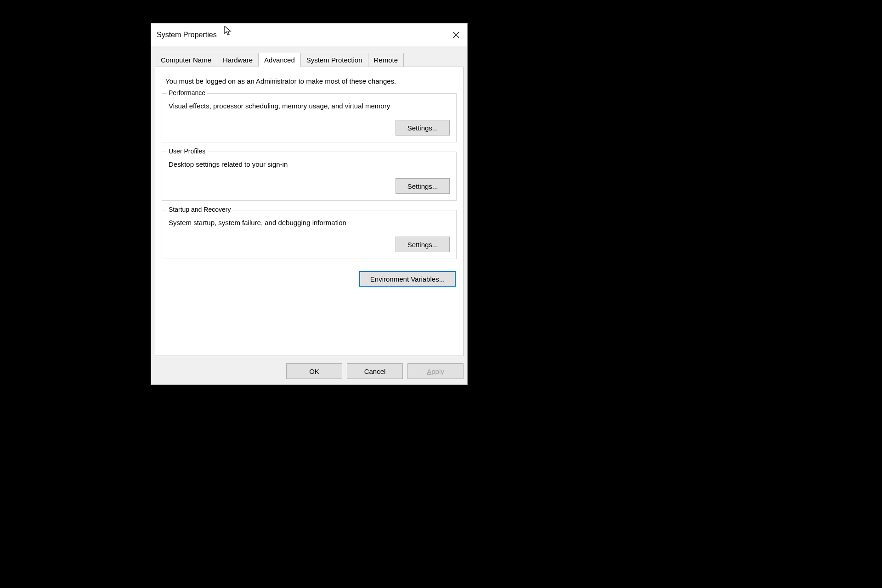 This screenshot has width=882, height=588. I want to click on performance-title: Performance, so click(187, 93).